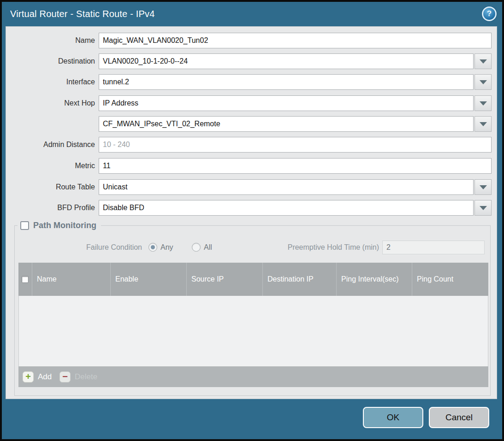  What do you see at coordinates (51, 103) in the screenshot?
I see `next-hop-label: Next Hop` at bounding box center [51, 103].